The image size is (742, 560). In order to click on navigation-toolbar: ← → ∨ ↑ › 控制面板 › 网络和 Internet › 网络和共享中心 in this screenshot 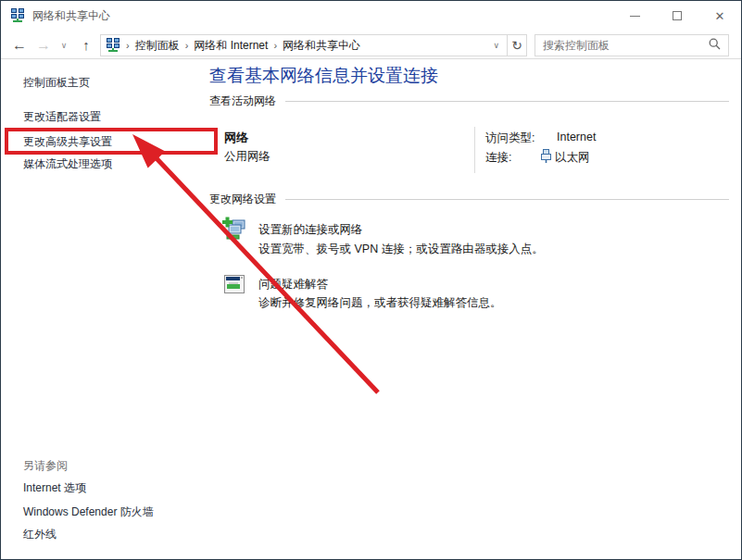, I will do `click(371, 44)`.